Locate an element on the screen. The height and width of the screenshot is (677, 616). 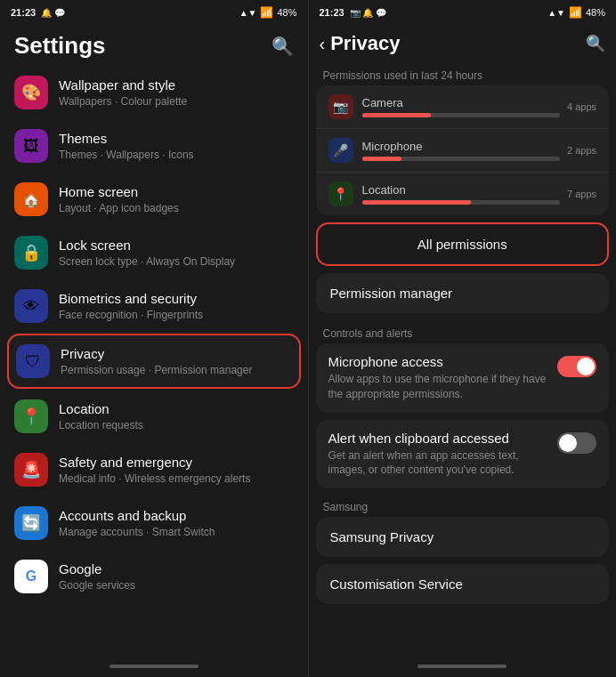
mic-perm-name: Microphone is located at coordinates (461, 146).